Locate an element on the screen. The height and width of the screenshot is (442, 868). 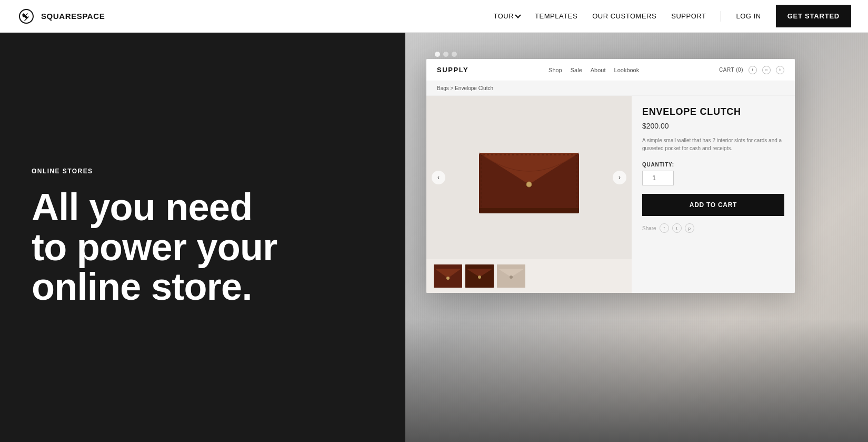
add-to-cart-button: Add to Cart is located at coordinates (713, 205).